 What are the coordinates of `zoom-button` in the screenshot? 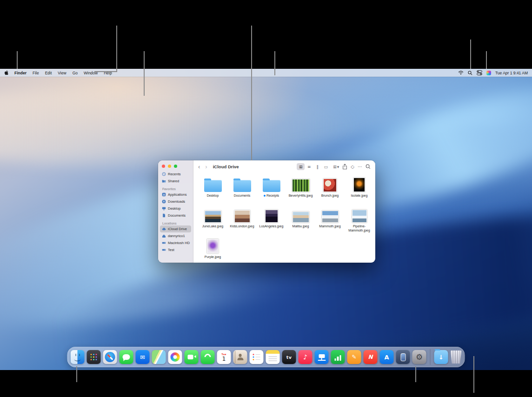 It's located at (176, 166).